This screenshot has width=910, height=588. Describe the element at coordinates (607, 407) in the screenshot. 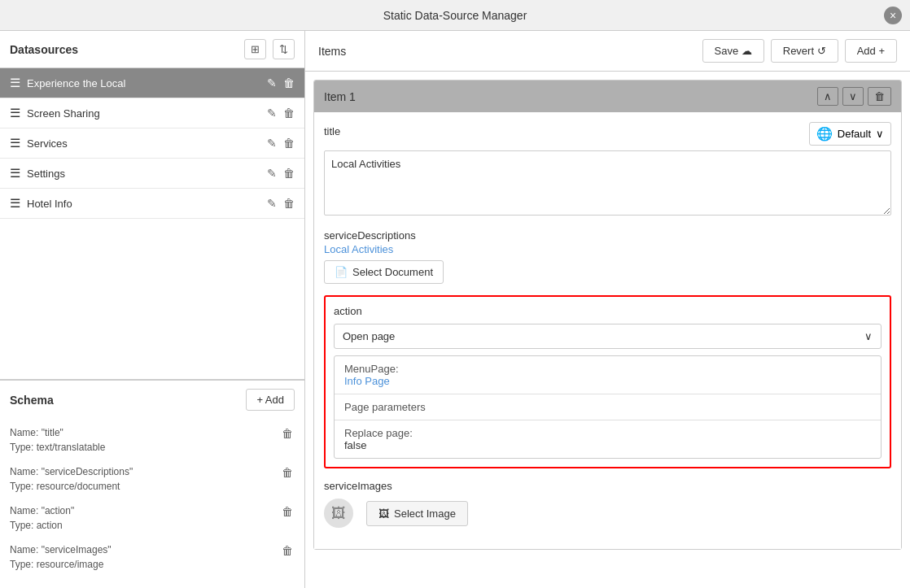

I see `page-params-row: Page parameters` at that location.